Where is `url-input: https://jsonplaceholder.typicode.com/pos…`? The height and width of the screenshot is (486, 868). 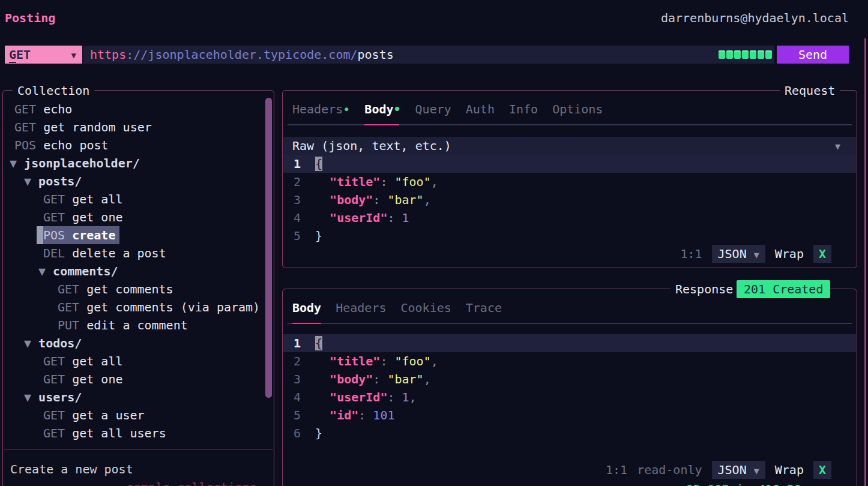 url-input: https://jsonplaceholder.typicode.com/pos… is located at coordinates (429, 55).